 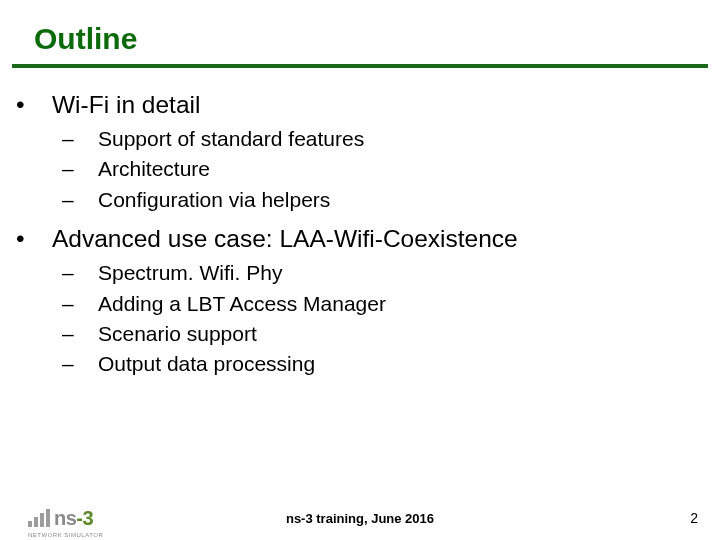 I want to click on list-item: •Wi-Fi in detail, so click(x=360, y=104).